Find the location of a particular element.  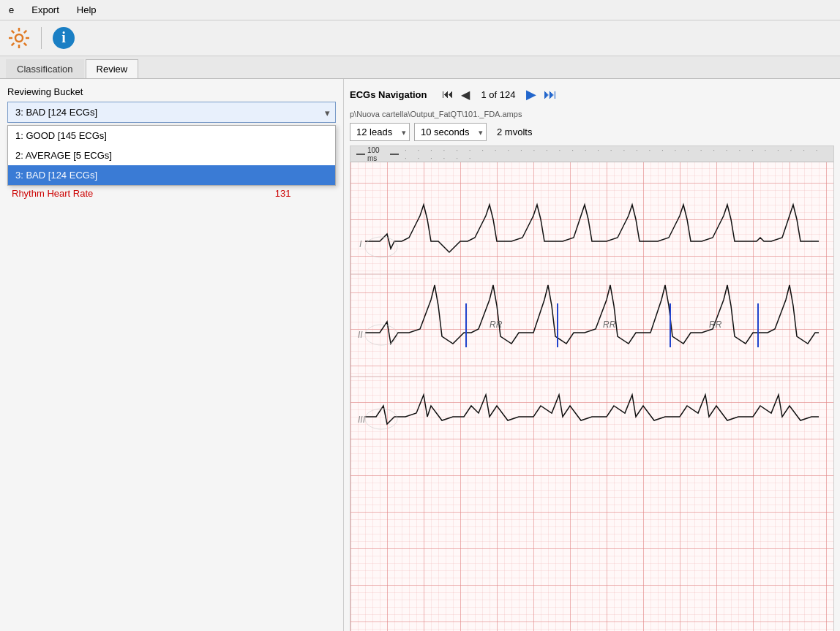

ecg-nav-label: ECGs Navigation is located at coordinates (388, 95).